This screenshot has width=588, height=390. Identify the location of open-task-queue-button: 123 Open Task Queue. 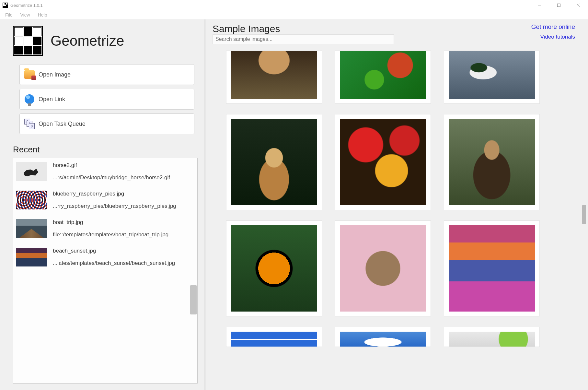
(107, 124).